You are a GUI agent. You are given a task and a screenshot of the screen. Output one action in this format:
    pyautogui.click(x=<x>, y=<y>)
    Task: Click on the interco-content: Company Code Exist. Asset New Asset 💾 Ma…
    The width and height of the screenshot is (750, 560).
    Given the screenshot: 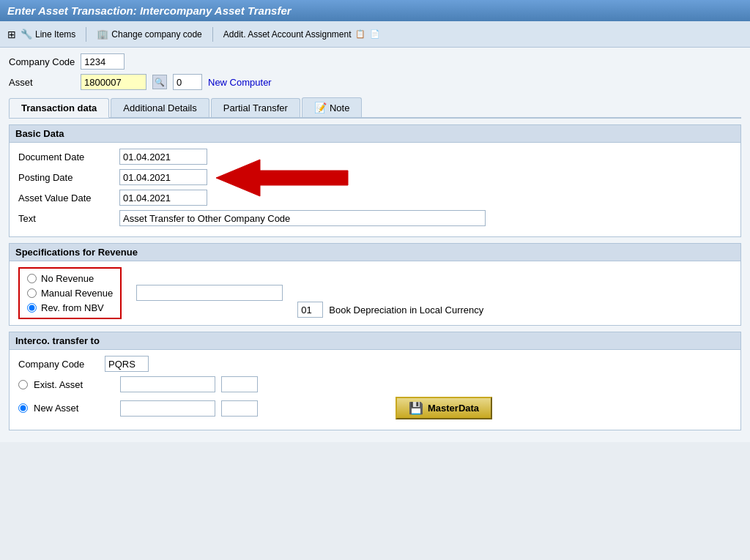 What is the action you would take?
    pyautogui.click(x=375, y=389)
    